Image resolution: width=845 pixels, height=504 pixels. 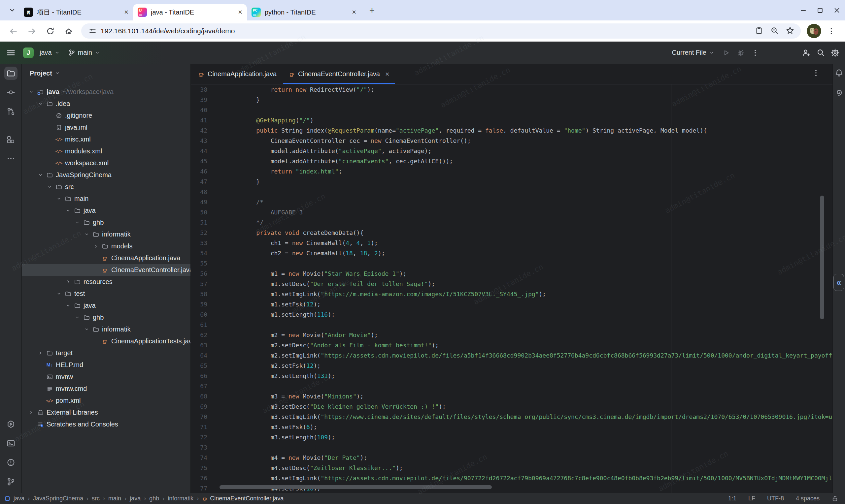 What do you see at coordinates (106, 139) in the screenshot?
I see `tree-item-misc.xml: </>misc.xml` at bounding box center [106, 139].